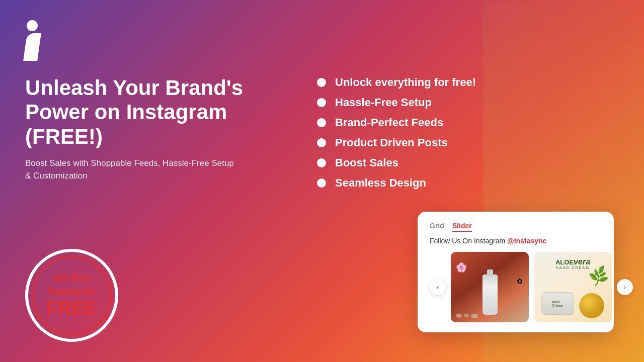 Image resolution: width=644 pixels, height=362 pixels. What do you see at coordinates (32, 47) in the screenshot?
I see `logo-body` at bounding box center [32, 47].